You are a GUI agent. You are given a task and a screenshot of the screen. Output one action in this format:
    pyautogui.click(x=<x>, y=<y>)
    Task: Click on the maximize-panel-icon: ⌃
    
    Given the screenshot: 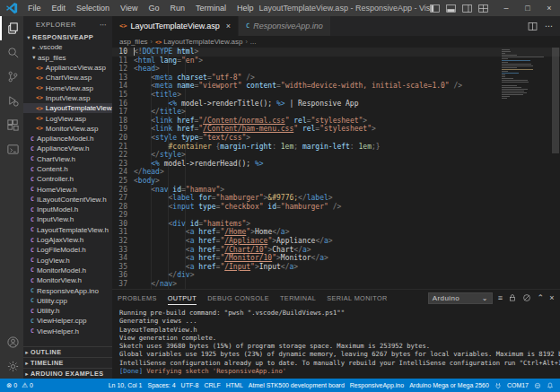 What is the action you would take?
    pyautogui.click(x=540, y=298)
    